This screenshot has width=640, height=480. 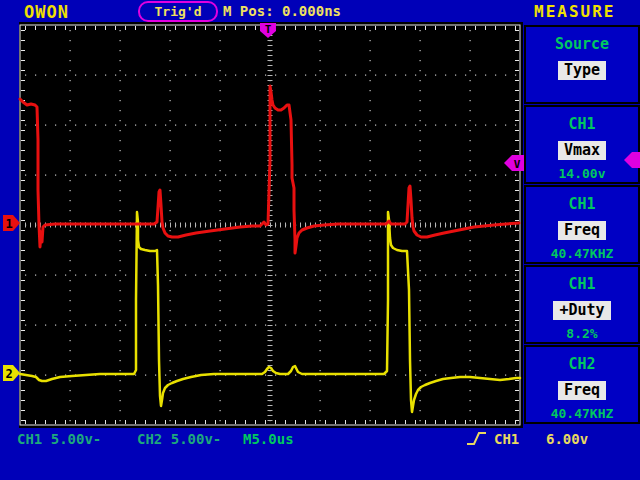 What do you see at coordinates (582, 224) in the screenshot?
I see `menu-item-ch1-freq: CH1 Freq 40.47KHZ` at bounding box center [582, 224].